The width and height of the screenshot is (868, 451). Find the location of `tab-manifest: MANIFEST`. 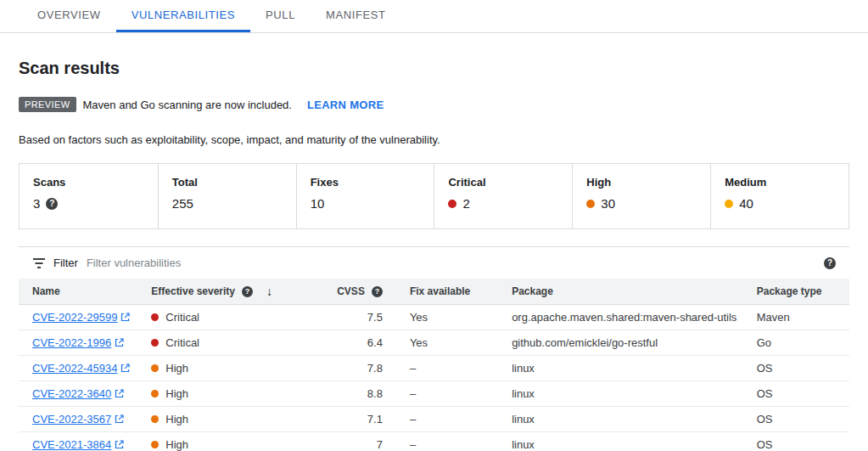

tab-manifest: MANIFEST is located at coordinates (356, 16).